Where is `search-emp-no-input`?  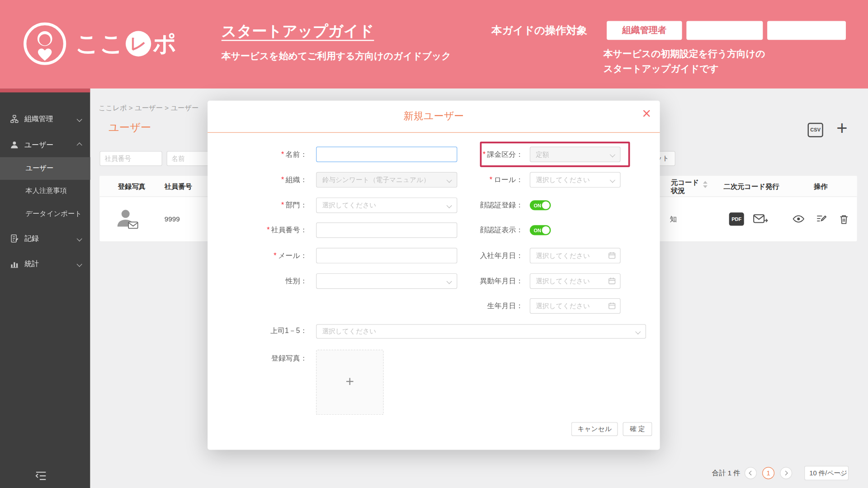 search-emp-no-input is located at coordinates (131, 158).